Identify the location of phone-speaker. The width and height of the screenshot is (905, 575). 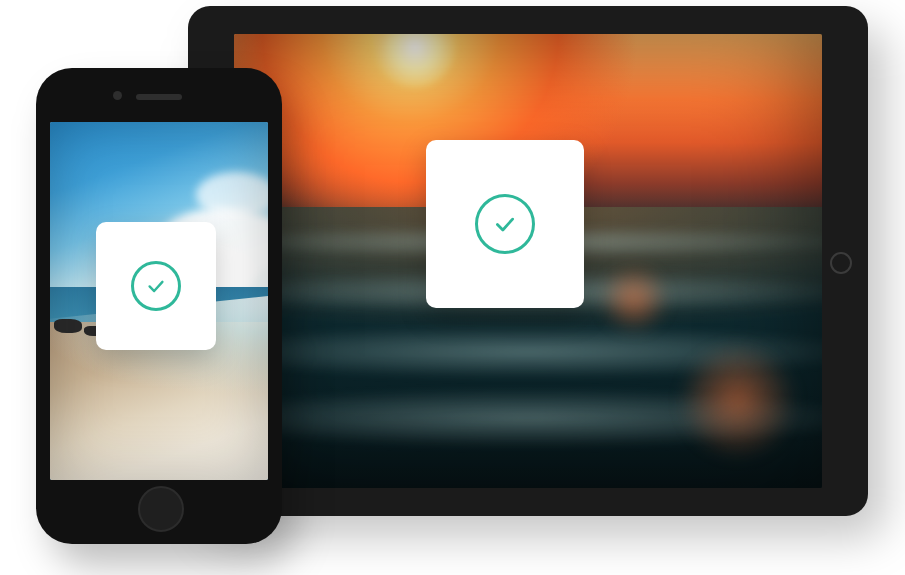
(159, 97).